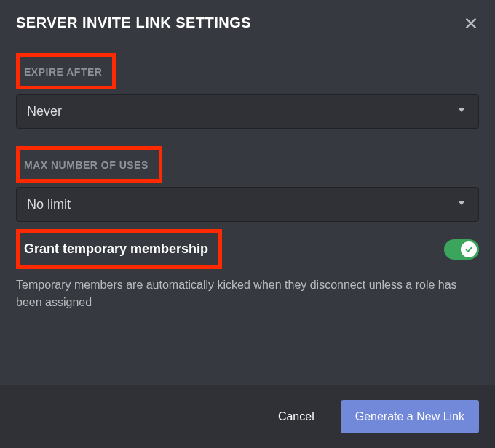 The width and height of the screenshot is (495, 448). Describe the element at coordinates (119, 249) in the screenshot. I see `temporary-membership-label-highlight: Grant temporary membership` at that location.